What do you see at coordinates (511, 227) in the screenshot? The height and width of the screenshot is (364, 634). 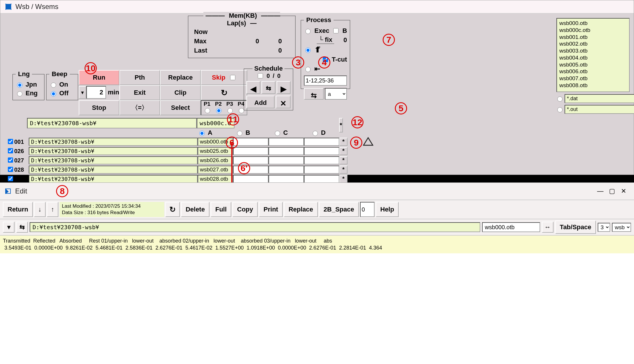 I see `edit-file-field` at bounding box center [511, 227].